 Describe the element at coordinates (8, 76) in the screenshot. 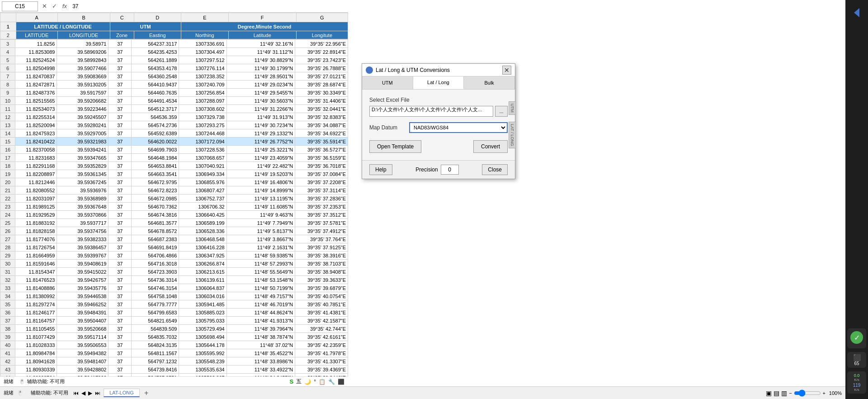

I see `row-number: 7` at that location.